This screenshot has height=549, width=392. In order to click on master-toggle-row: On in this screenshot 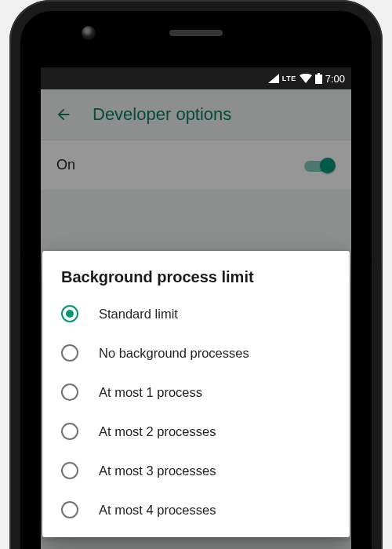, I will do `click(196, 165)`.